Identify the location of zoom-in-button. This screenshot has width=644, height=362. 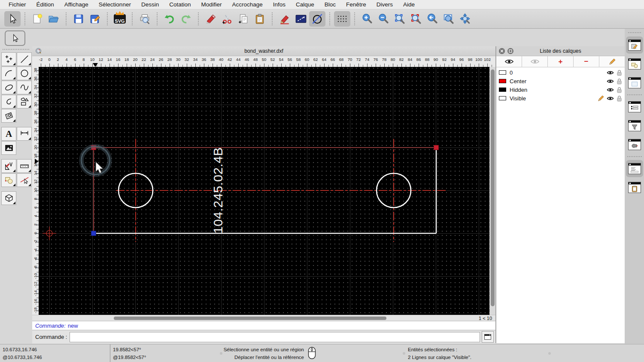
(367, 19).